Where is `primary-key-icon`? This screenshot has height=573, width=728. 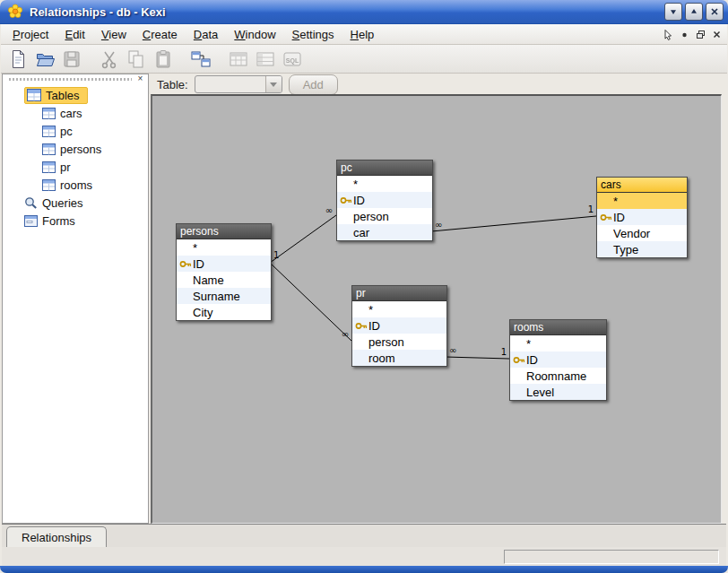
primary-key-icon is located at coordinates (520, 360).